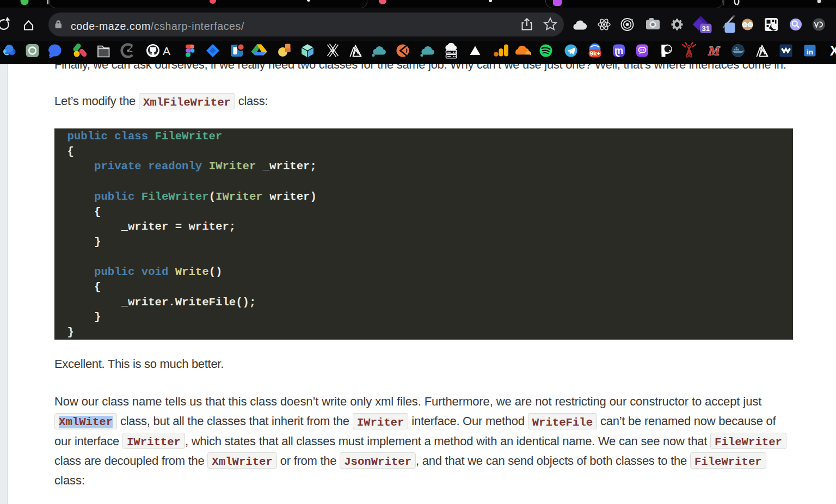  I want to click on svg-text: in, so click(810, 52).